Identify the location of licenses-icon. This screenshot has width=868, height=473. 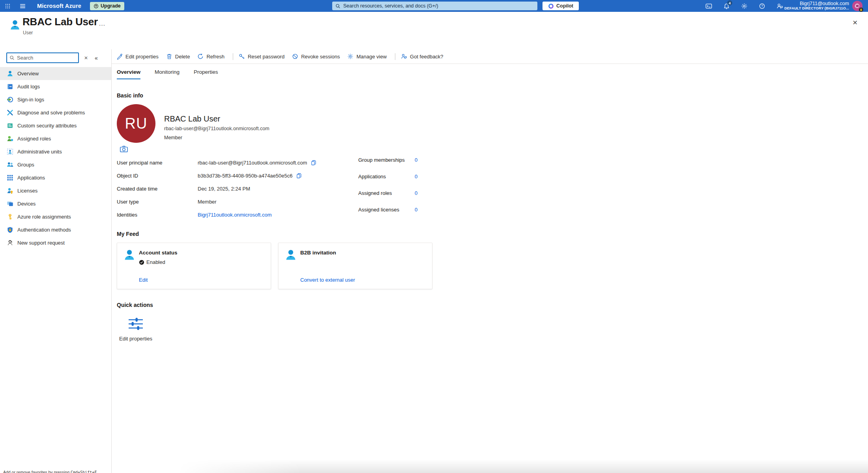
(10, 191).